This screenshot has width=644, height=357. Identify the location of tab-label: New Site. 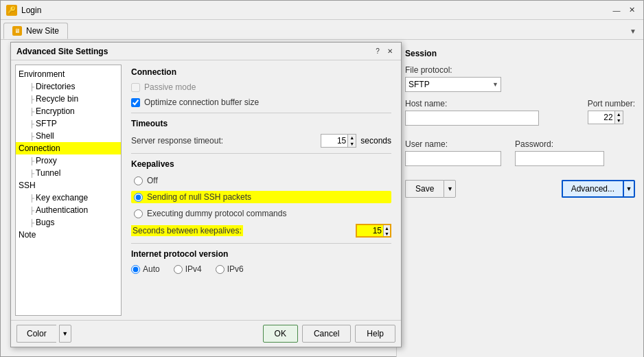
(43, 31).